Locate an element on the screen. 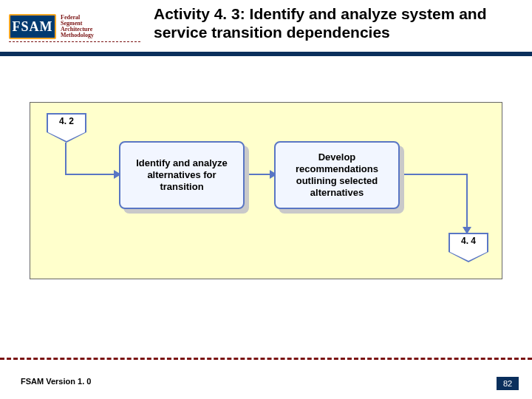 The image size is (532, 399). outgoing-ref-label: 4. 4 is located at coordinates (468, 241).